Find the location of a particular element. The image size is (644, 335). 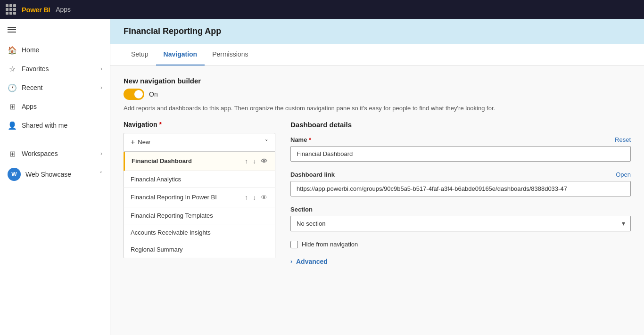

nav-item-financial-reporting-templates: Financial Reporting Templates is located at coordinates (199, 216).